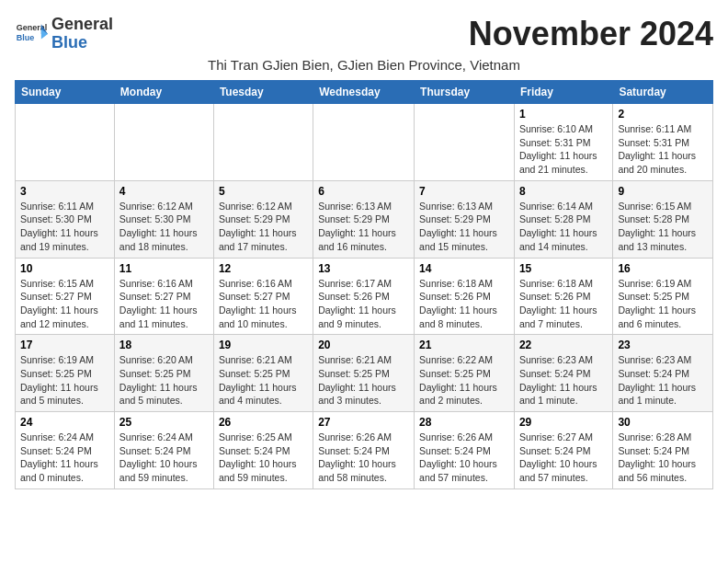  What do you see at coordinates (64, 345) in the screenshot?
I see `day-number: 17` at bounding box center [64, 345].